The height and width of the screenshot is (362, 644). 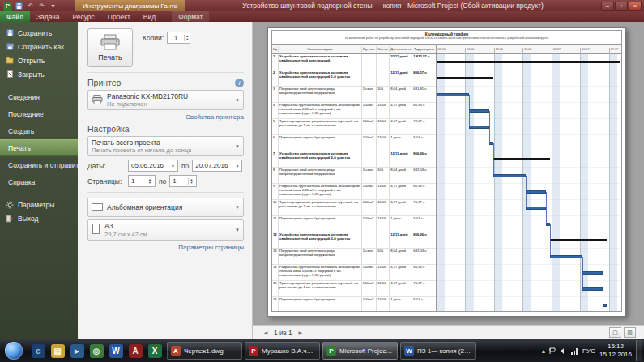 I want to click on maximize-button: ▫, so click(x=621, y=6).